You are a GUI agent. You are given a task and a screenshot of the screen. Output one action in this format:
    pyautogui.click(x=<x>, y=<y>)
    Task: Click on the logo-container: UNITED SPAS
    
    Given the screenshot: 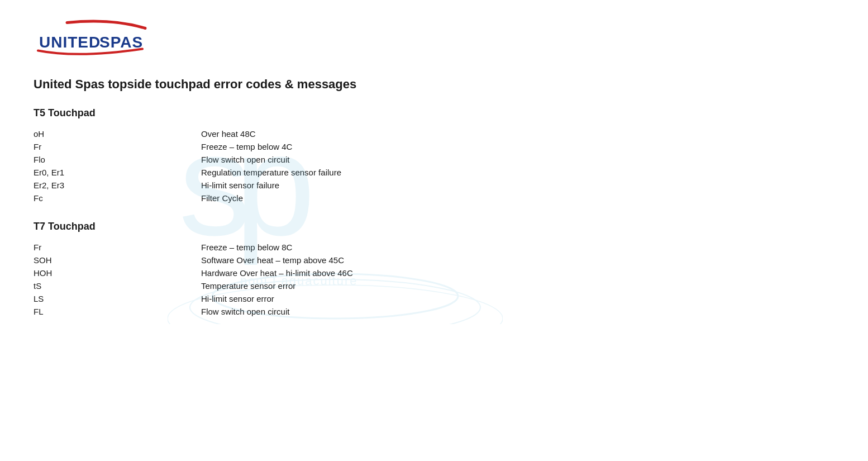 What is the action you would take?
    pyautogui.click(x=434, y=40)
    